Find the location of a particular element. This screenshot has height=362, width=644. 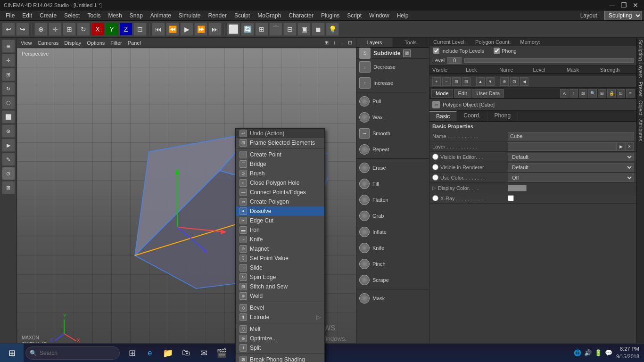

vp-filter: Filter is located at coordinates (116, 43).